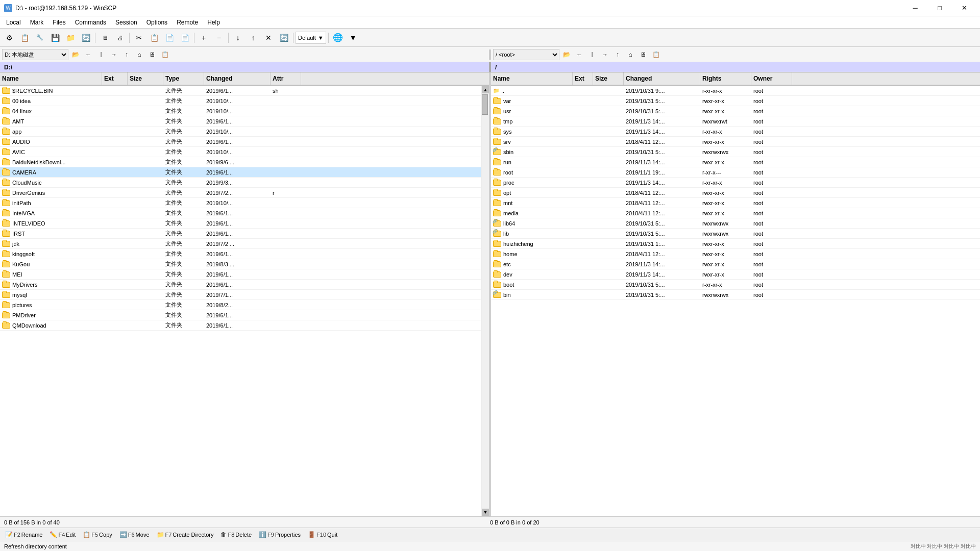  What do you see at coordinates (240, 142) in the screenshot?
I see `table-row: AUDIO 文件夹 2019/6/1...` at bounding box center [240, 142].